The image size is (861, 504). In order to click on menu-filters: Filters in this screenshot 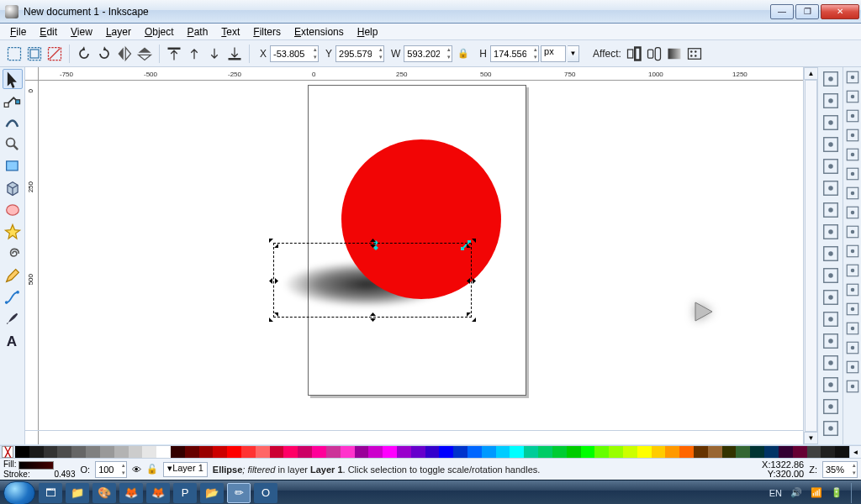, I will do `click(267, 32)`.